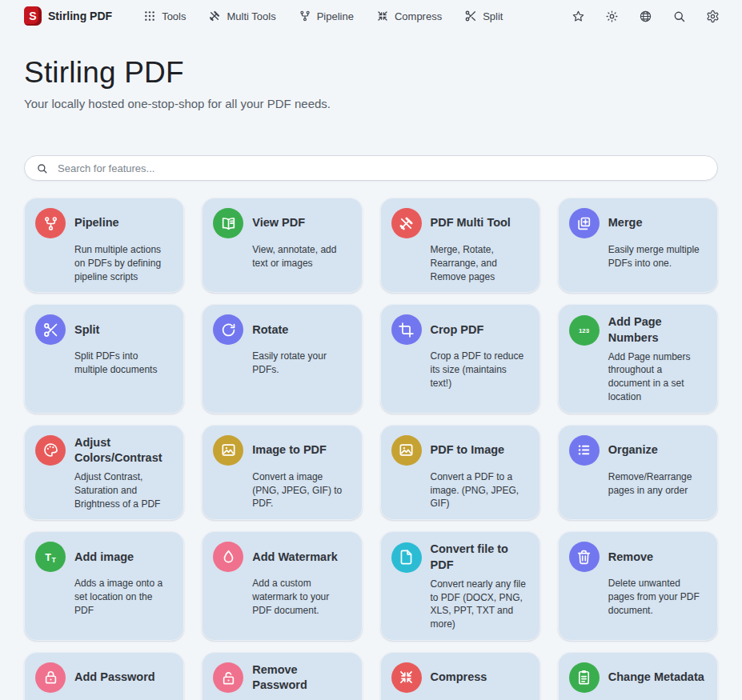 This screenshot has width=742, height=700. Describe the element at coordinates (460, 586) in the screenshot. I see `tool-card-convert-file-to-pdf: Convert file to PDF Convert nearly any f…` at that location.